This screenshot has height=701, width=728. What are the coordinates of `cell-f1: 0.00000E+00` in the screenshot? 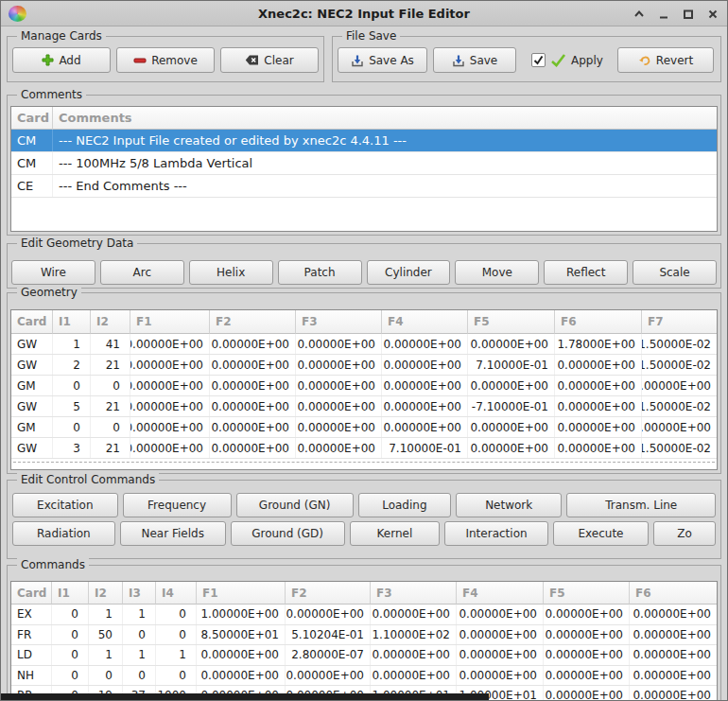 It's located at (170, 344).